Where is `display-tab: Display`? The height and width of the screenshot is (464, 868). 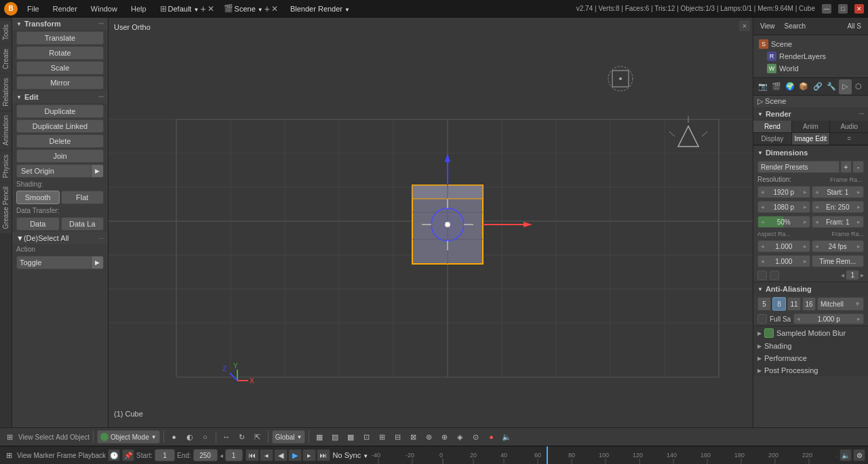 display-tab: Display is located at coordinates (773, 138).